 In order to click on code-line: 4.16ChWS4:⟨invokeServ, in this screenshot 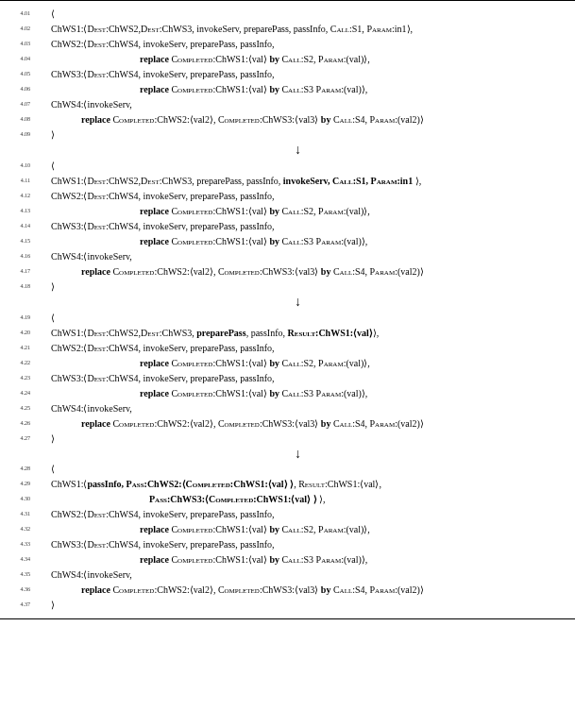, I will do `click(285, 257)`.